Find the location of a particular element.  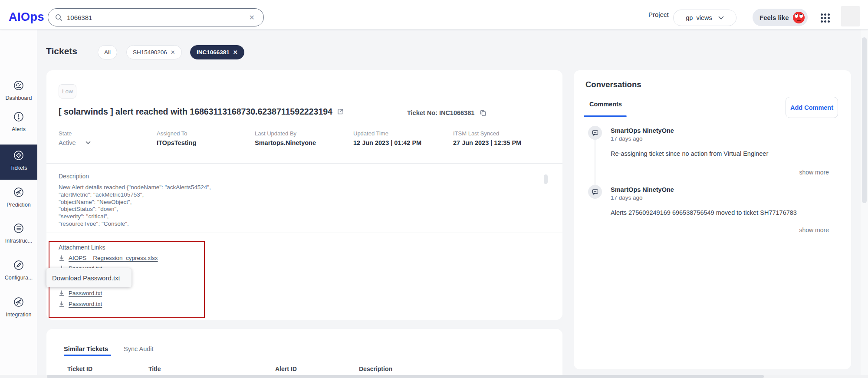

search-box: ✕ is located at coordinates (156, 17).